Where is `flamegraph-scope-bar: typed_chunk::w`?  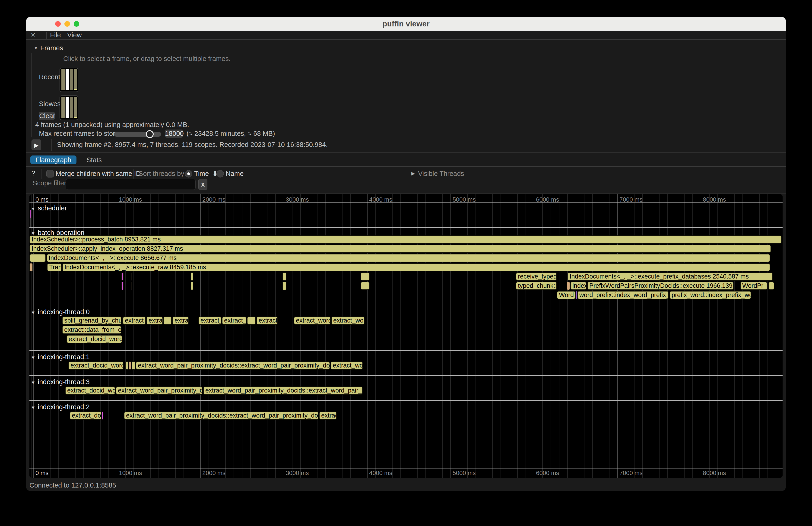 flamegraph-scope-bar: typed_chunk::w is located at coordinates (536, 286).